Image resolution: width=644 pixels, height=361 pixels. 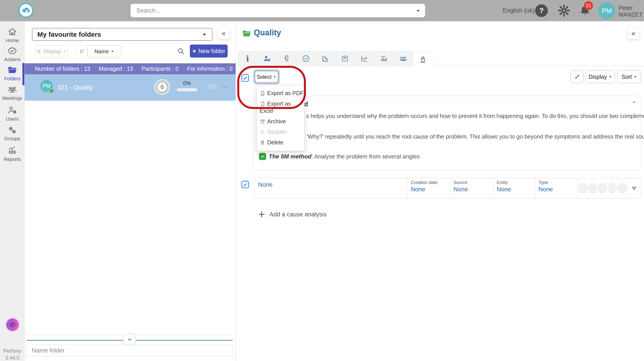 I want to click on sort-options-label: Sort, so click(x=627, y=77).